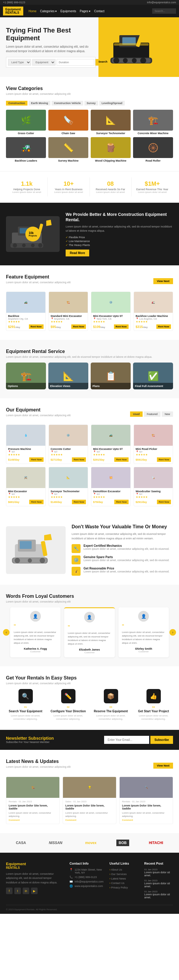  What do you see at coordinates (153, 376) in the screenshot?
I see `service-card: ✅ Final Full Assessment` at bounding box center [153, 376].